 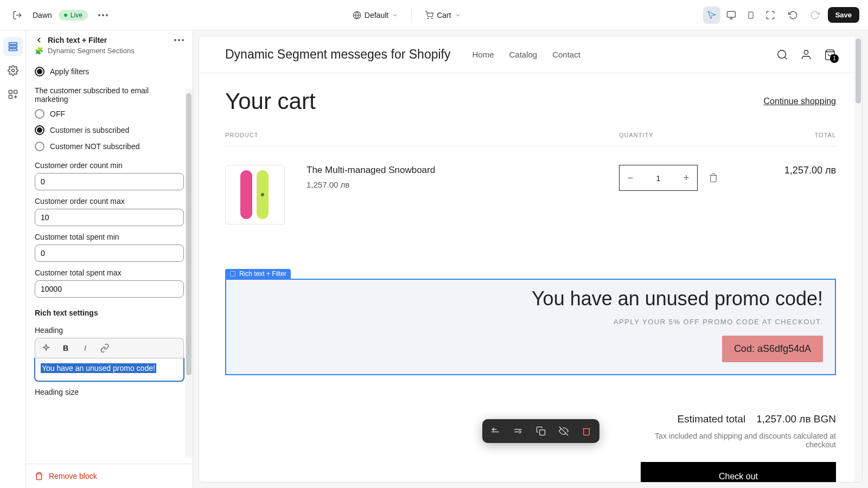 I want to click on fullscreen-button, so click(x=770, y=15).